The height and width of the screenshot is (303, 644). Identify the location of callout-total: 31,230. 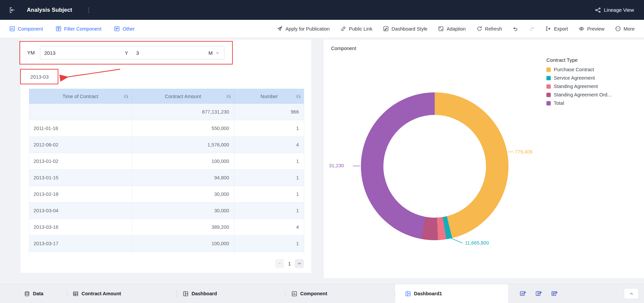
(336, 166).